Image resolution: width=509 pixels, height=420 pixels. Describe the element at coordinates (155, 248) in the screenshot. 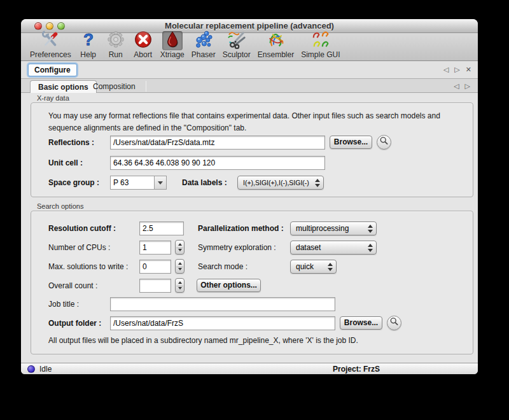

I see `num-cpus-input: 1` at that location.